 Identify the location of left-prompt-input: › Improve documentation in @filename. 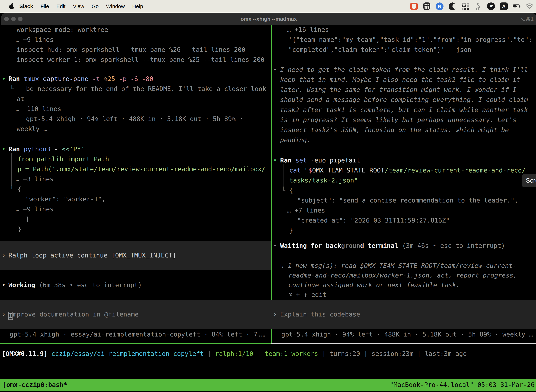
(135, 314).